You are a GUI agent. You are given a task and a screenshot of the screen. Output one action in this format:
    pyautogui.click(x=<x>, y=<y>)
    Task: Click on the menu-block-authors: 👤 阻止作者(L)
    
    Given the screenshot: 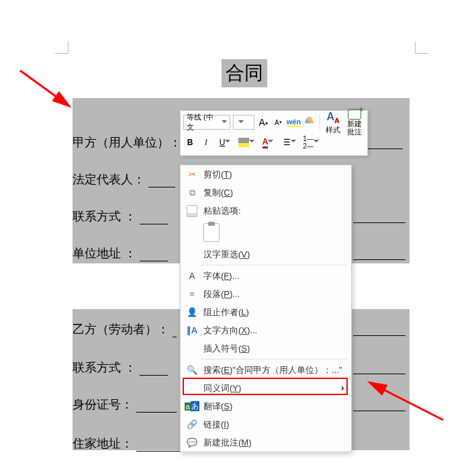 What is the action you would take?
    pyautogui.click(x=266, y=312)
    